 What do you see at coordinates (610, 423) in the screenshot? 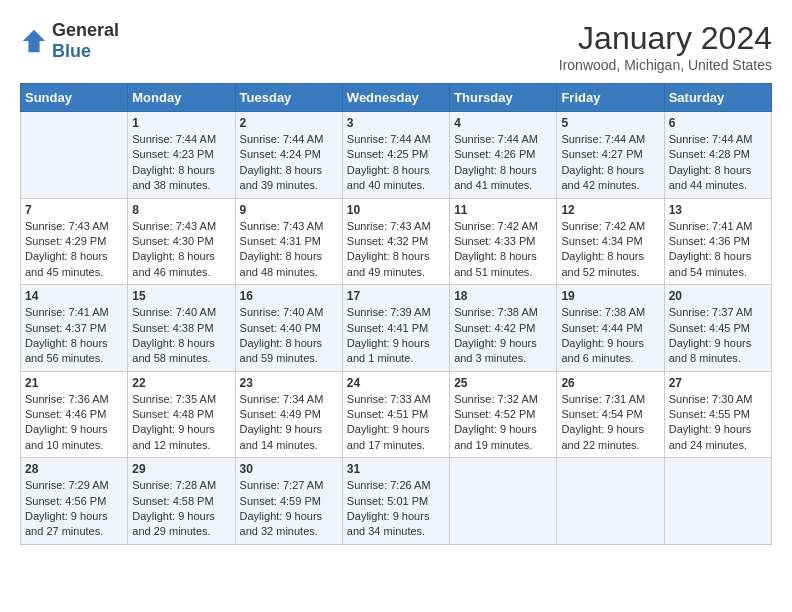
I see `day-info: Sunrise: 7:31 AMSunset: 4:54 PMDaylight:…` at bounding box center [610, 423].